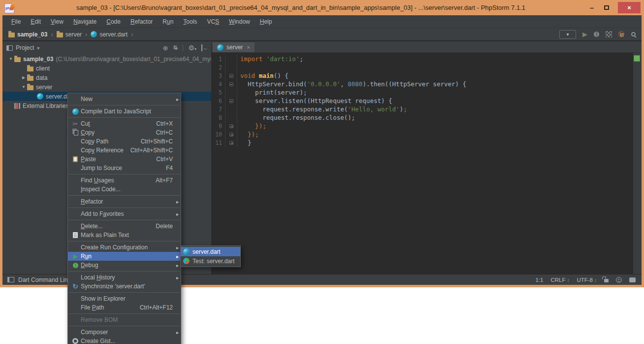  Describe the element at coordinates (124, 150) in the screenshot. I see `context-menu-item-copy-reference: Copy ReferenceCtrl+Alt+Shift+C` at that location.